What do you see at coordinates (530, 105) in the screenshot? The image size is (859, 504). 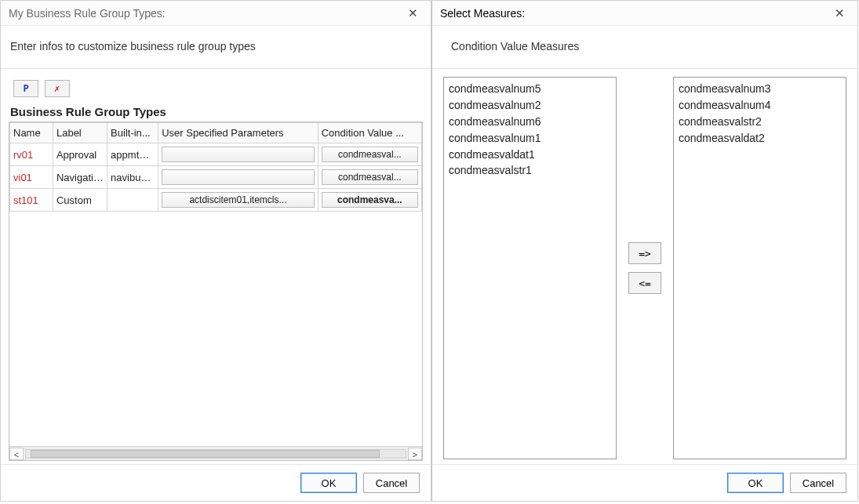 I see `list-item: condmeasvalnum2` at bounding box center [530, 105].